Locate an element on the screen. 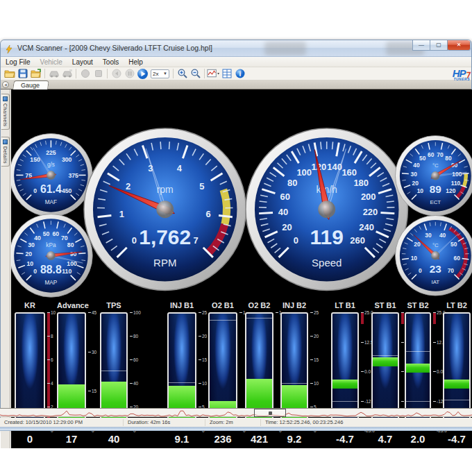 This screenshot has width=472, height=476. bar-value: 9.1 is located at coordinates (182, 439).